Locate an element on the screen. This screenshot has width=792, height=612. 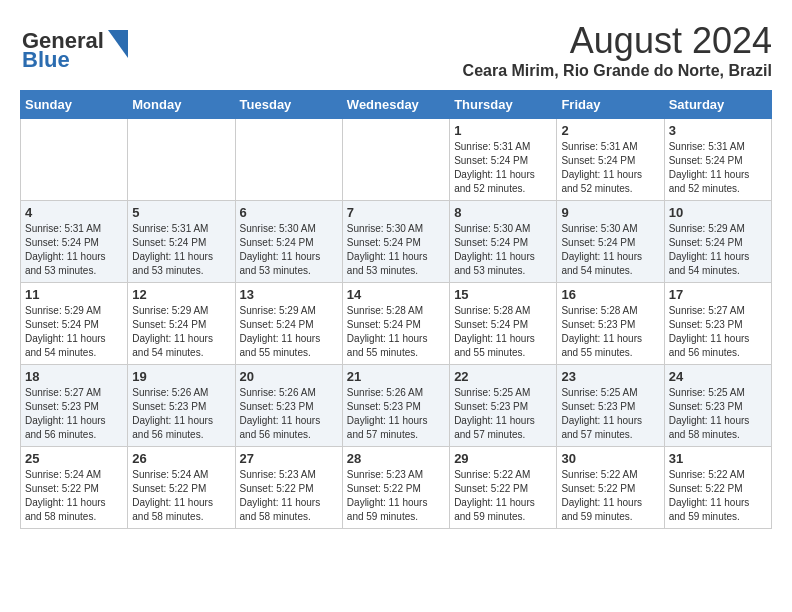
title-section: August 2024 Ceara Mirim, Rio Grande do N… is located at coordinates (618, 50).